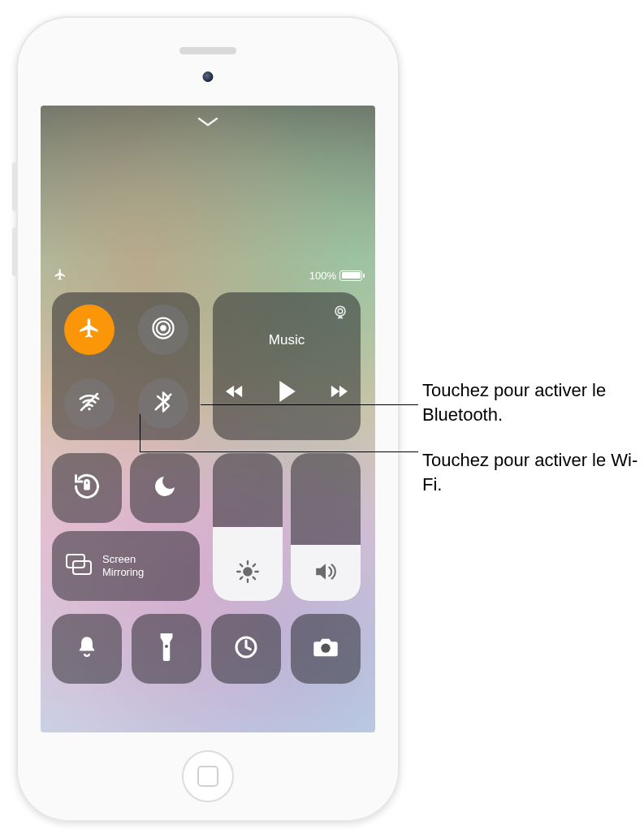 The height and width of the screenshot is (838, 644). Describe the element at coordinates (15, 187) in the screenshot. I see `volume-up-hw` at that location.